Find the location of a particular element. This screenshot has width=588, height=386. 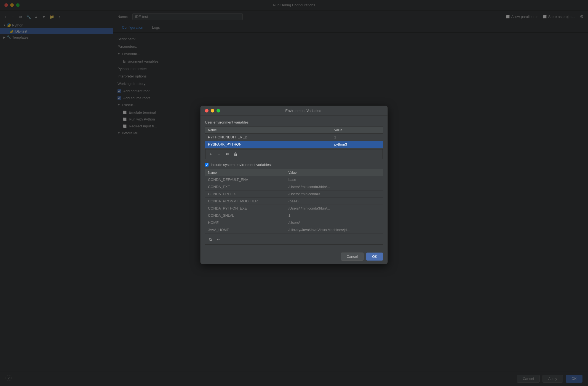

system-table-value-header: Value is located at coordinates (334, 173).